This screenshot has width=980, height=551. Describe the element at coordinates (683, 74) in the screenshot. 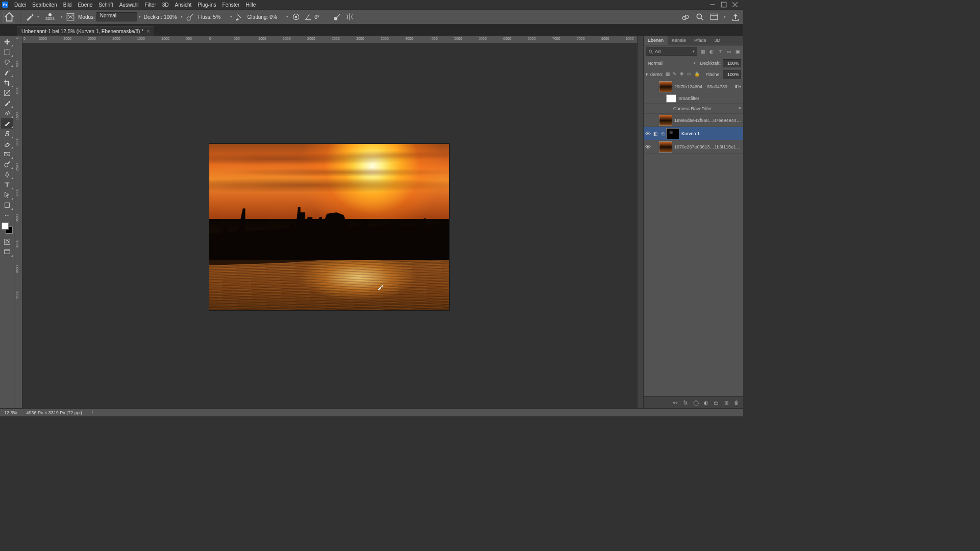

I see `lock-position-icon: ✥` at that location.